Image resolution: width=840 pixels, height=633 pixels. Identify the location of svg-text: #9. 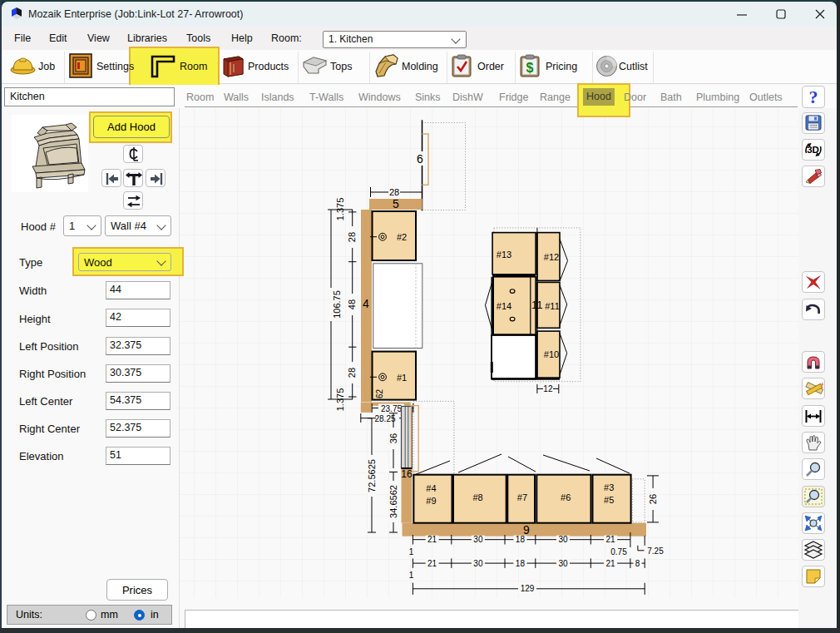
(431, 501).